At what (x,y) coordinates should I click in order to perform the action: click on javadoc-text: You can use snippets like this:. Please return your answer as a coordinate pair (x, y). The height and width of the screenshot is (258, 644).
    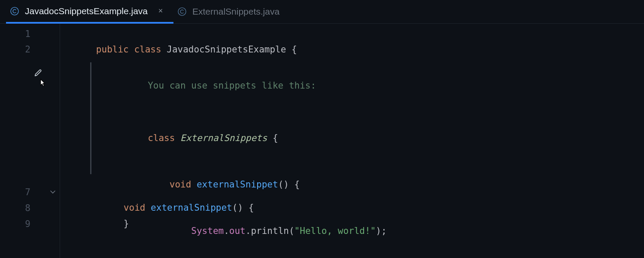
    Looking at the image, I should click on (246, 86).